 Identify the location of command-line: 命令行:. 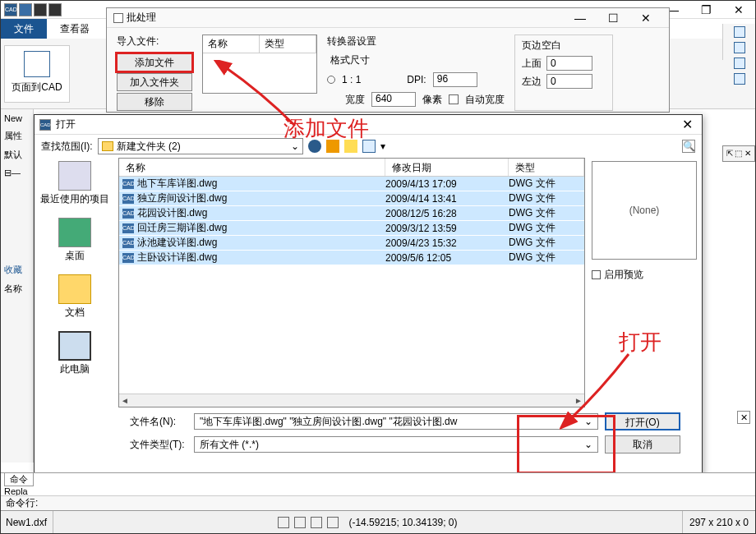
(378, 503).